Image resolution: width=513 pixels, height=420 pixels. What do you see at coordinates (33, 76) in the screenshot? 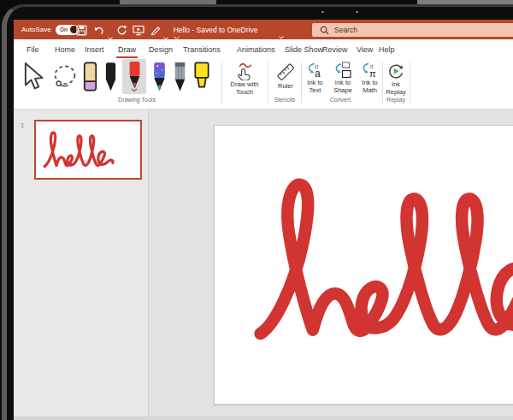
I see `select-arrow-icon` at bounding box center [33, 76].